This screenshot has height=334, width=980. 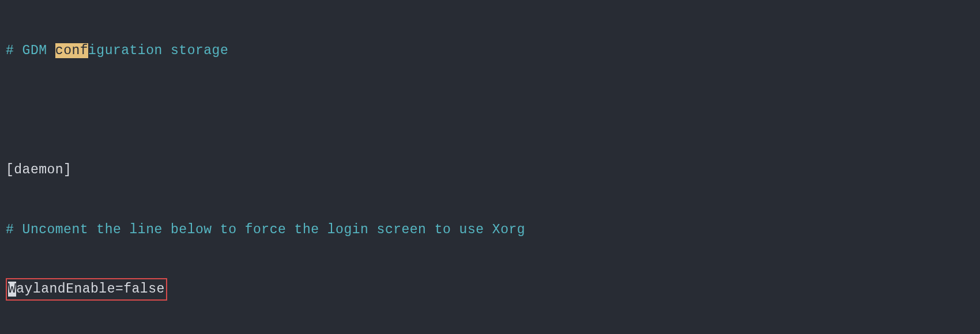 I want to click on editor-line: # GDM configuration storage, so click(x=490, y=51).